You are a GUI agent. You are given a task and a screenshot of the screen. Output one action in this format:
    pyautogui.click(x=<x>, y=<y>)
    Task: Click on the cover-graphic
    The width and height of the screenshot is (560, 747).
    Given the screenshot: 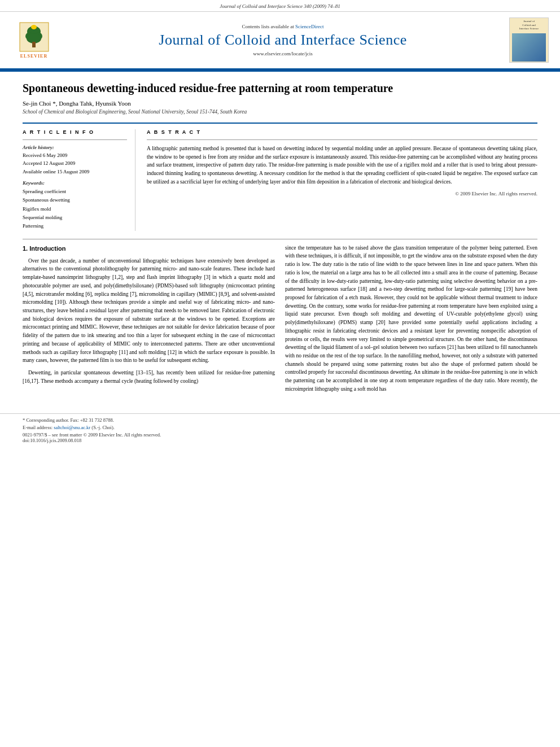 What is the action you would take?
    pyautogui.click(x=529, y=47)
    